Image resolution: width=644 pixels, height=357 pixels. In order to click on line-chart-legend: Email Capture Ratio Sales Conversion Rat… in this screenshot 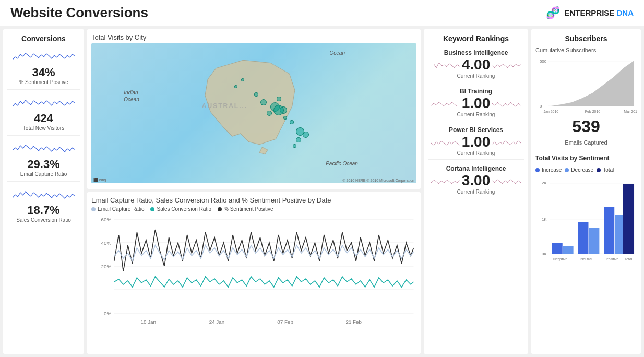, I will do `click(254, 209)`.